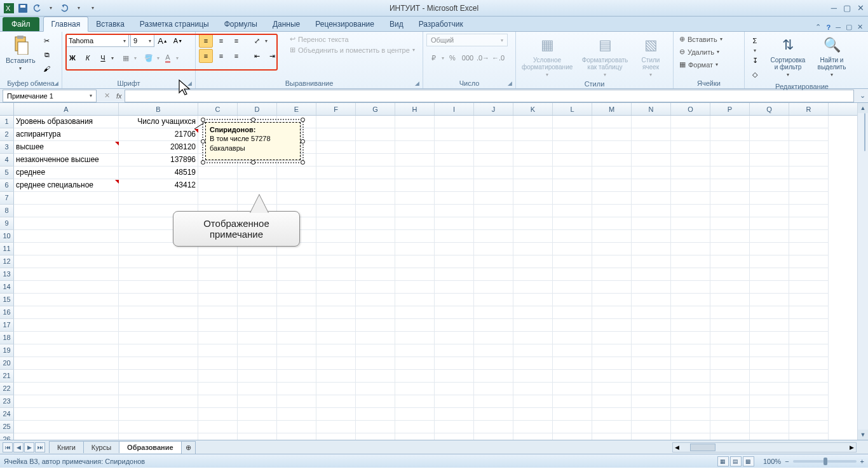 This screenshot has width=868, height=469. Describe the element at coordinates (454, 262) in the screenshot. I see `cell-I12` at that location.